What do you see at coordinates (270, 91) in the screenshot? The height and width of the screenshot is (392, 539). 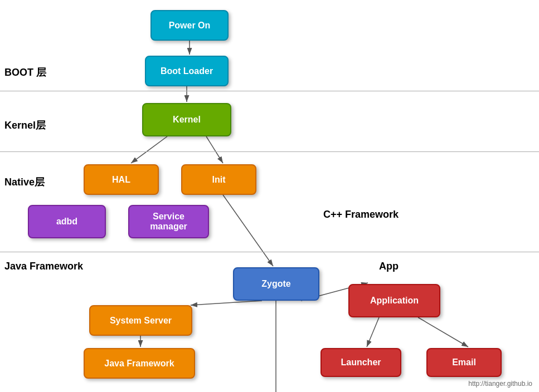 I see `line-boot` at bounding box center [270, 91].